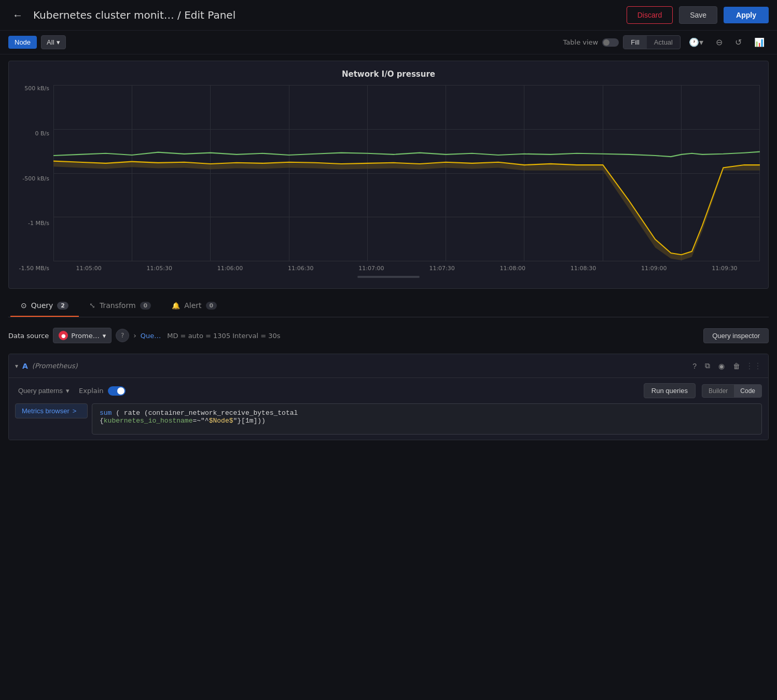 The width and height of the screenshot is (777, 700). What do you see at coordinates (695, 366) in the screenshot?
I see `query-help-button: ?` at bounding box center [695, 366].